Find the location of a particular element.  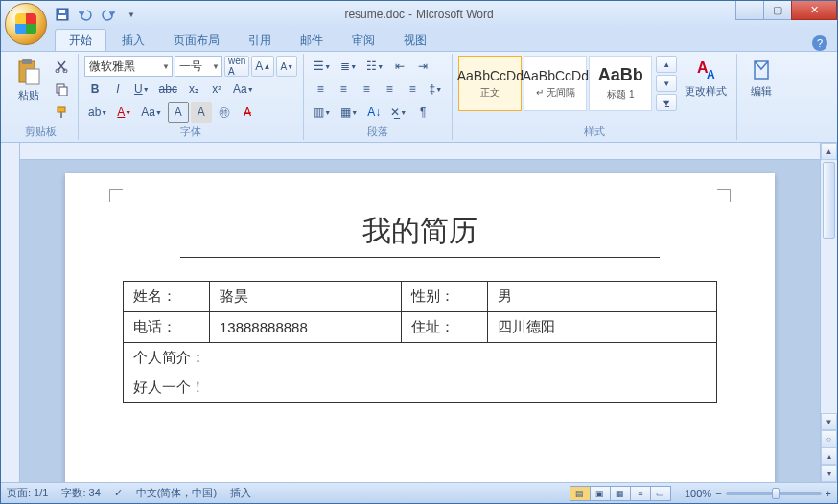

cell-value: 四川德阳 is located at coordinates (602, 328).